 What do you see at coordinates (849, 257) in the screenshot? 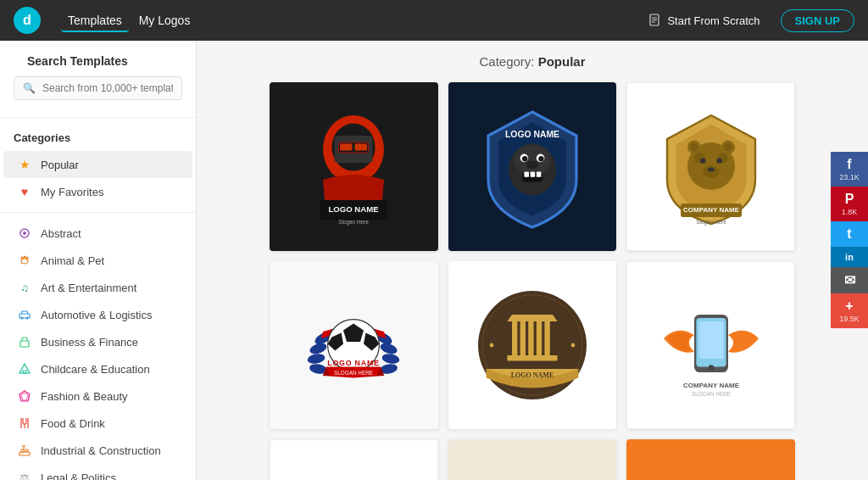
I see `linkedin-icon: in` at bounding box center [849, 257].